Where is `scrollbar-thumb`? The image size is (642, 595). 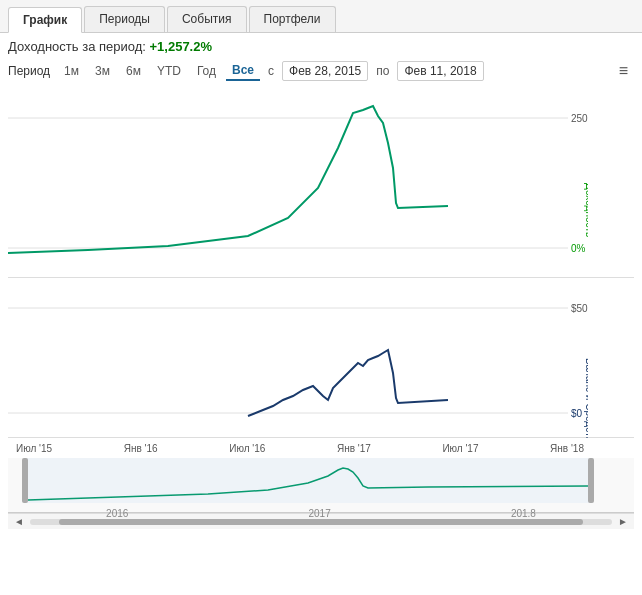 scrollbar-thumb is located at coordinates (321, 522).